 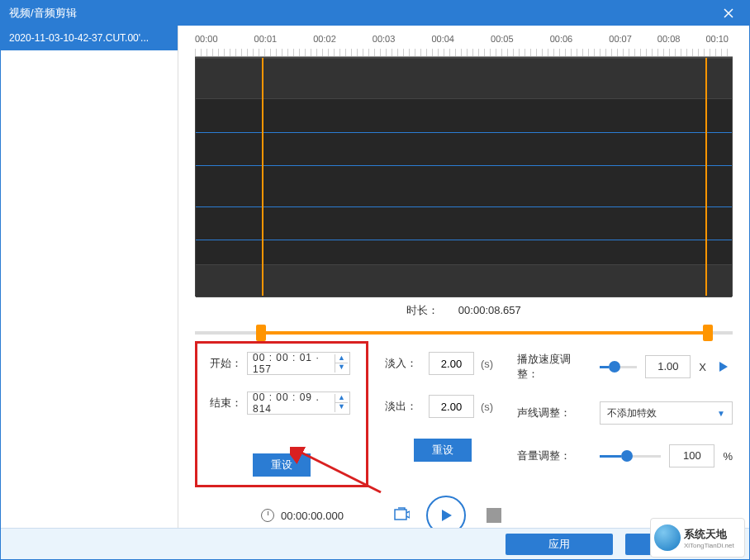 I want to click on window-title: 视频/音频剪辑, so click(x=363, y=13).